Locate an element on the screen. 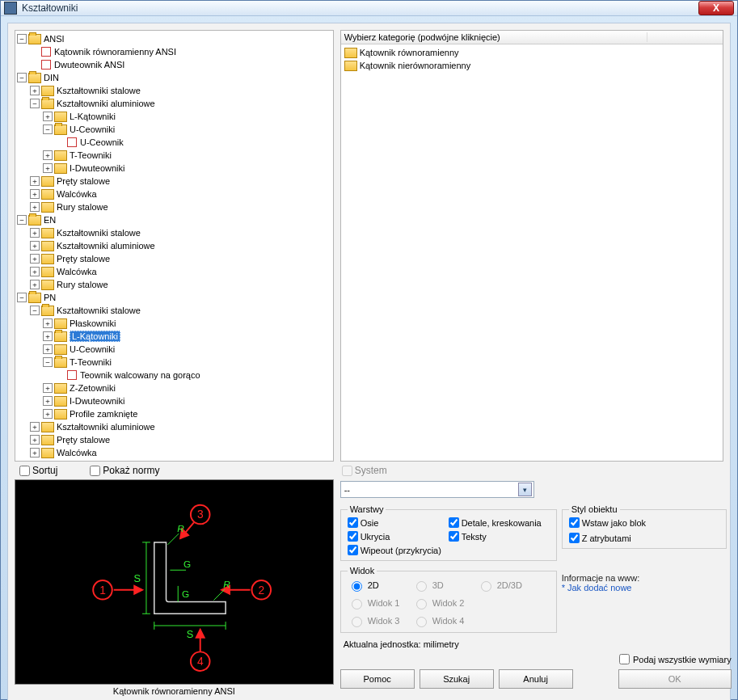 The height and width of the screenshot is (700, 738). view-2d: 2D is located at coordinates (380, 585).